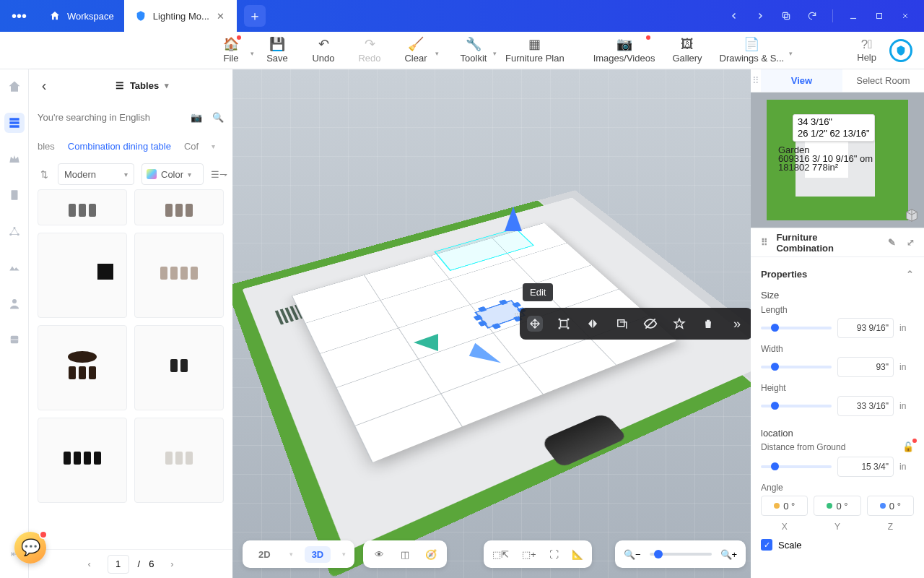  Describe the element at coordinates (784, 506) in the screenshot. I see `angle-x: 0 °` at that location.